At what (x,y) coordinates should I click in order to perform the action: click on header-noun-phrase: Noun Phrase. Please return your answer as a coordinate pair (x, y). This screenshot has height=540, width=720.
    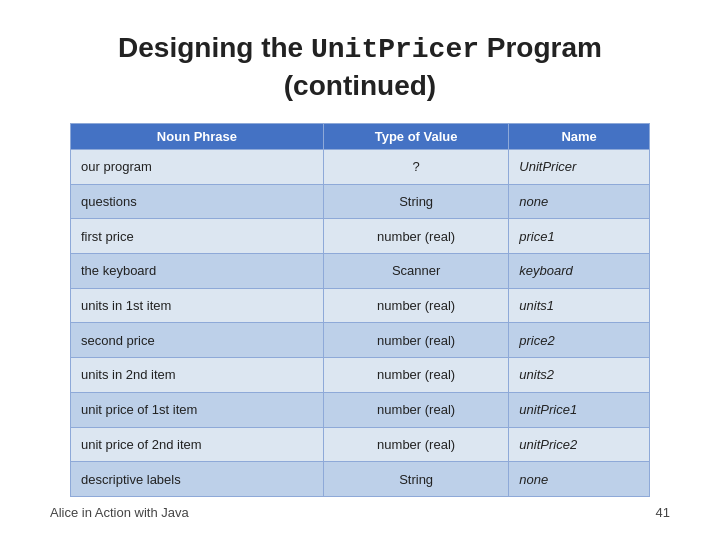
    Looking at the image, I should click on (198, 136).